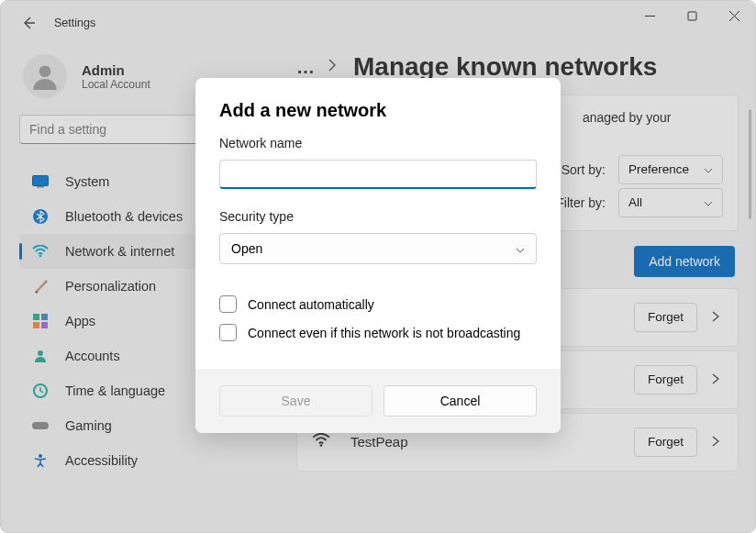  Describe the element at coordinates (228, 305) in the screenshot. I see `connect-auto-checkbox` at that location.